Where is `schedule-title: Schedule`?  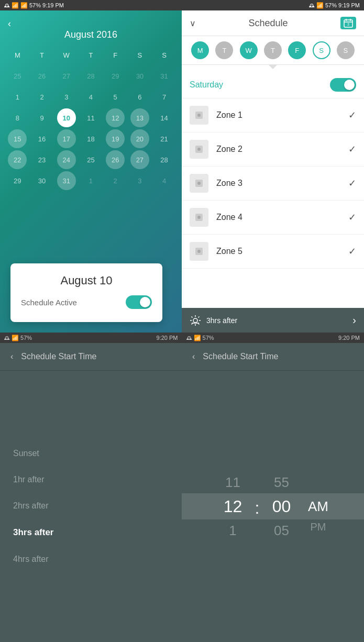 schedule-title: Schedule is located at coordinates (268, 23).